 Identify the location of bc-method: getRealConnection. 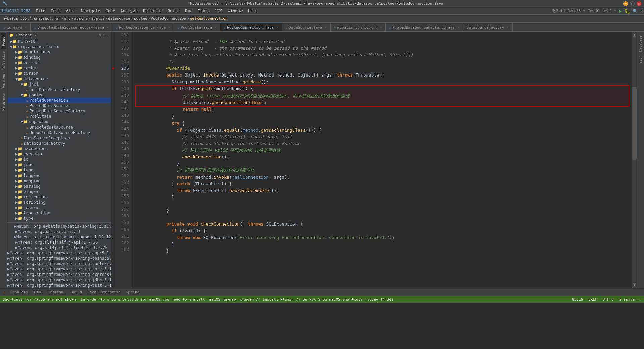
(209, 19).